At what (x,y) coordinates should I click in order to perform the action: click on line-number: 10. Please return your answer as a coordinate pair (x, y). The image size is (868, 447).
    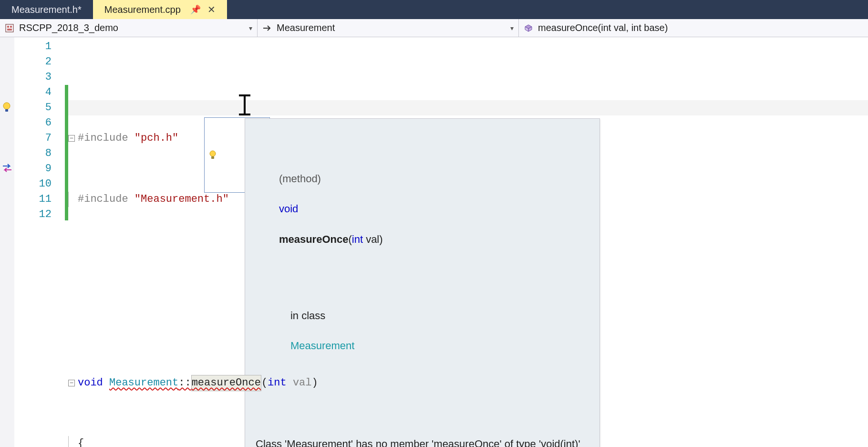
    Looking at the image, I should click on (33, 184).